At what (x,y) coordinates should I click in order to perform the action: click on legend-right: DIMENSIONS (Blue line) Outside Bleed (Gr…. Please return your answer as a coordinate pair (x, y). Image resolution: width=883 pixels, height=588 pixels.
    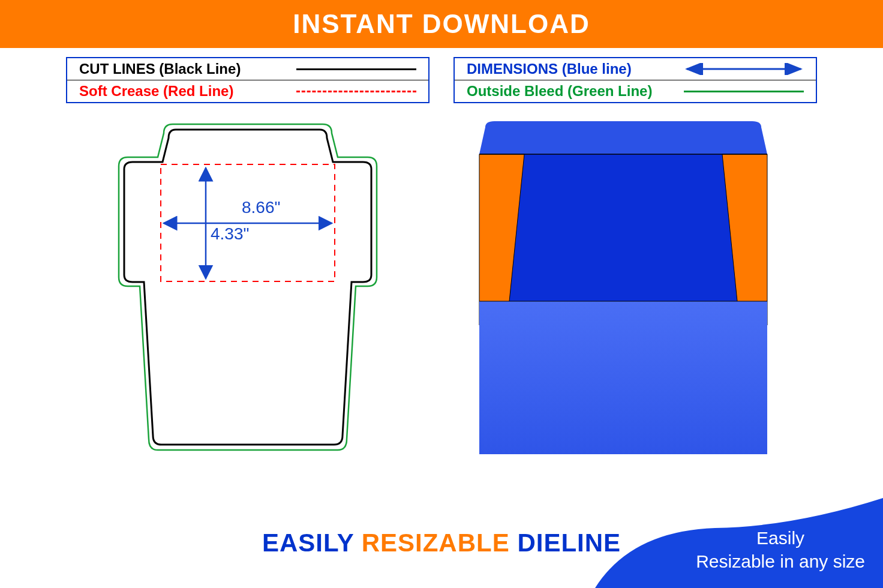
    Looking at the image, I should click on (635, 80).